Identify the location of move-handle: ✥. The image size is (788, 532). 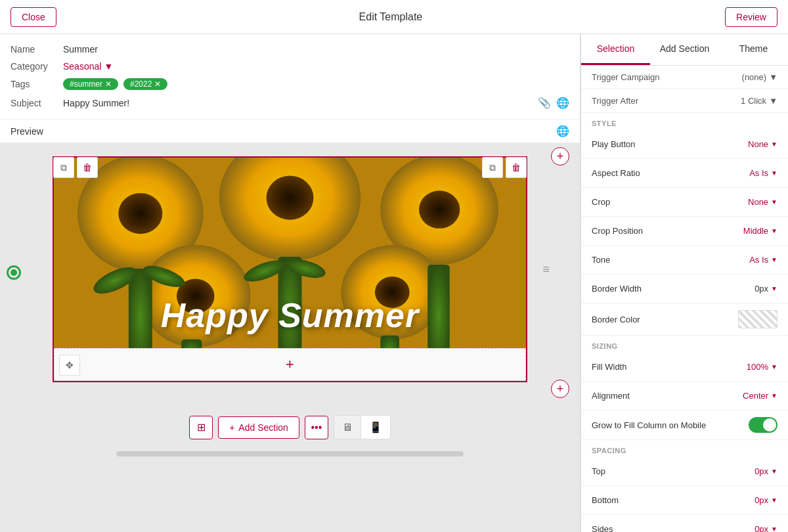
(70, 365).